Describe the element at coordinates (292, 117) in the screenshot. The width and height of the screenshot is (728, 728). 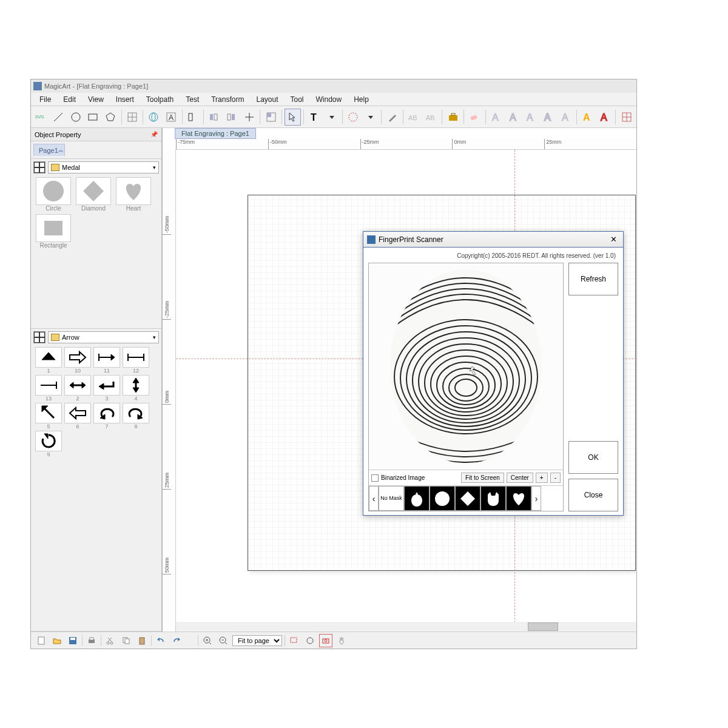
I see `select-tool-button` at that location.